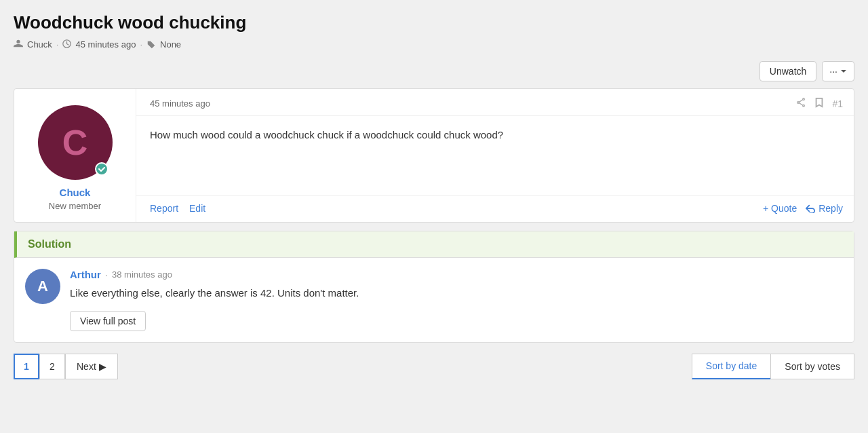  I want to click on post-footer-right: + Quote Reply, so click(803, 208).